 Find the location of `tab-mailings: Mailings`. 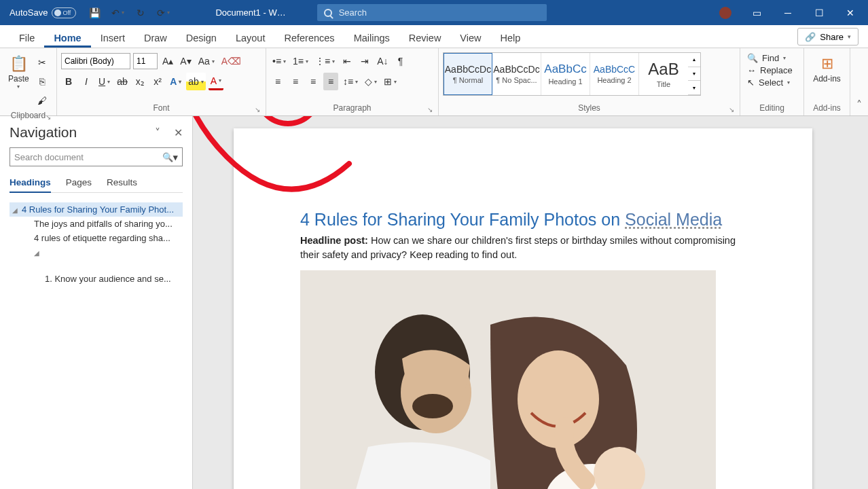

tab-mailings: Mailings is located at coordinates (372, 38).